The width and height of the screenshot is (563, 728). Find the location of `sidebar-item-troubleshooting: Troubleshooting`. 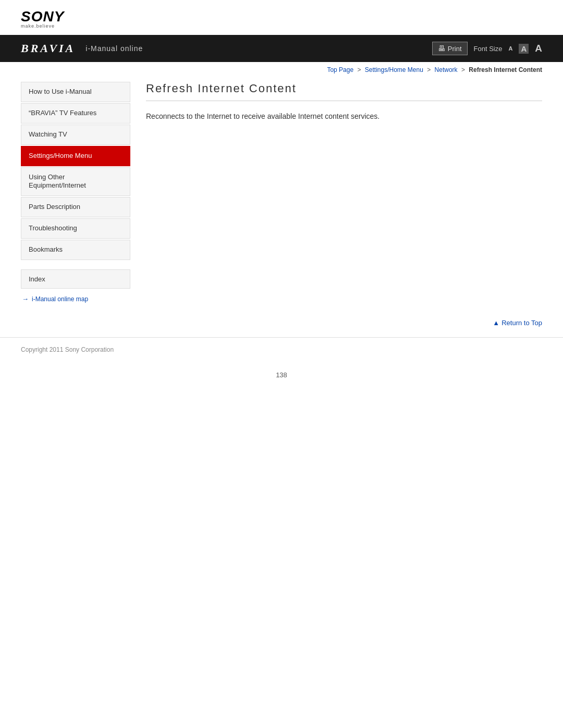

sidebar-item-troubleshooting: Troubleshooting is located at coordinates (76, 228).